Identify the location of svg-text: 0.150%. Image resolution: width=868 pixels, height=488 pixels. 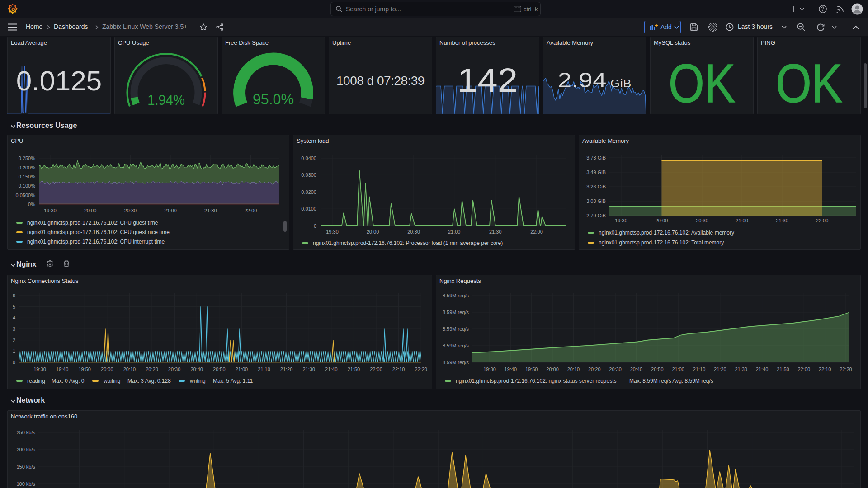
(27, 177).